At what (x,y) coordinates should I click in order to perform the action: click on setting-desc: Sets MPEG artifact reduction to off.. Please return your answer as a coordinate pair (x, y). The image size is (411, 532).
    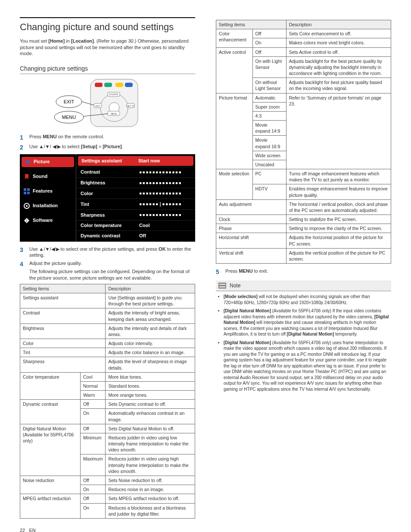
    Looking at the image, I should click on (150, 499).